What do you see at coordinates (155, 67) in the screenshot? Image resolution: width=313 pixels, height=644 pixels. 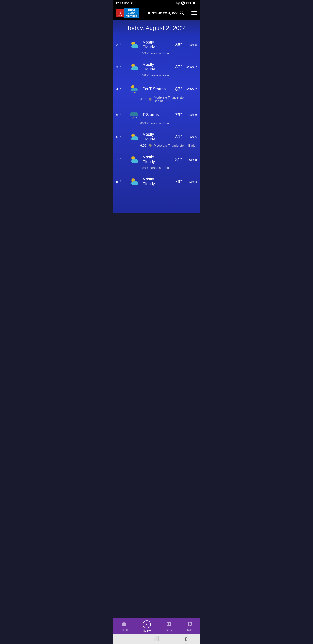 I see `condition-3pm: Mostly Cloudy` at bounding box center [155, 67].